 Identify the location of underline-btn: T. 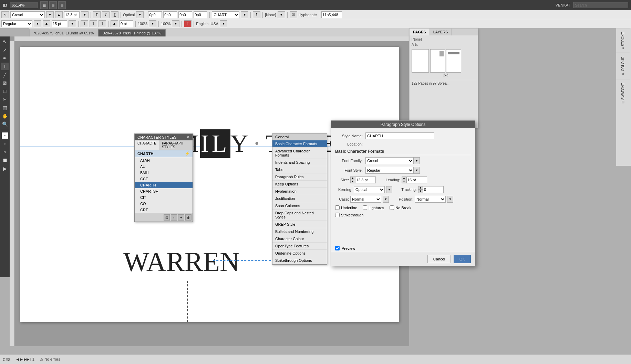
(115, 15).